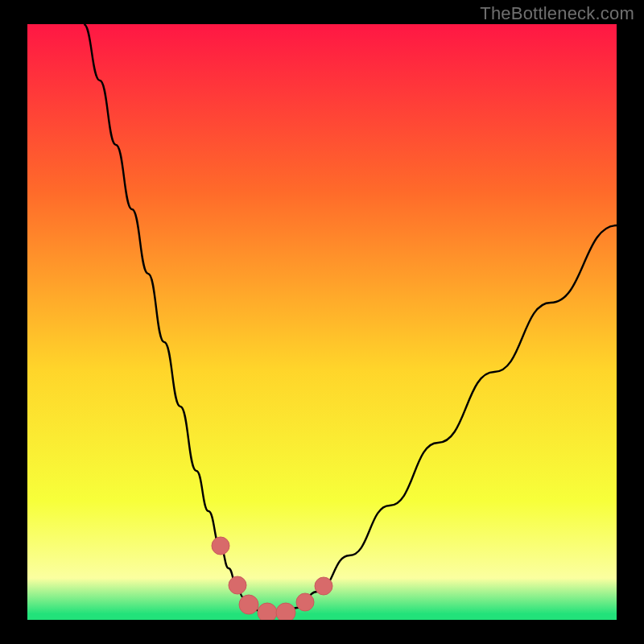 The width and height of the screenshot is (644, 644). What do you see at coordinates (237, 585) in the screenshot?
I see `marker-left-lower` at bounding box center [237, 585].